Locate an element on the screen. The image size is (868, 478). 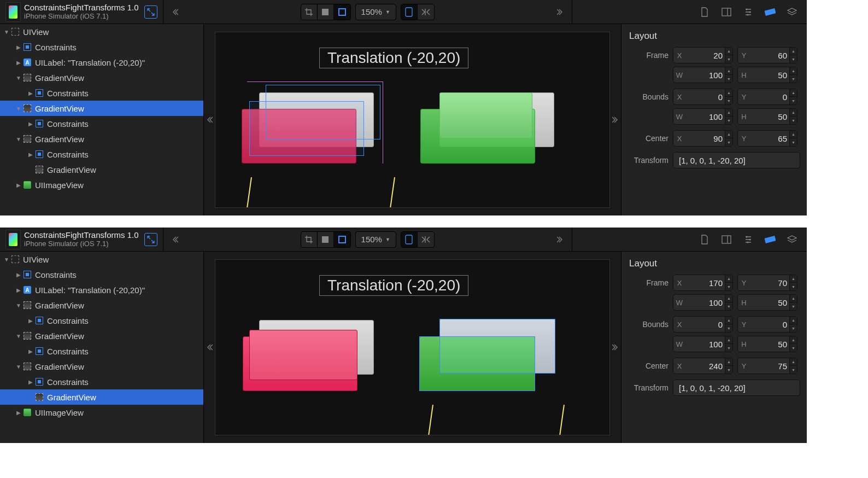
device-phone is located at coordinates (409, 12).